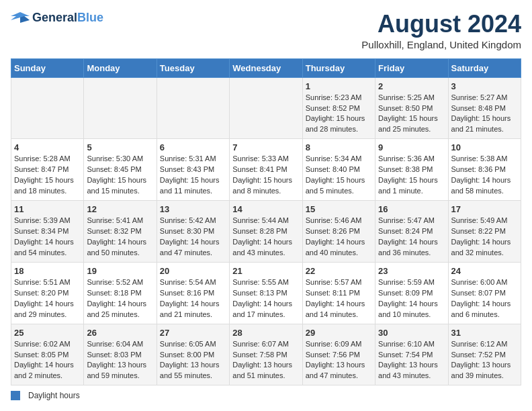 Image resolution: width=532 pixels, height=411 pixels. I want to click on day-info: Sunrise: 5:38 AMSunset: 8:36 PMDaylight:…, so click(485, 175).